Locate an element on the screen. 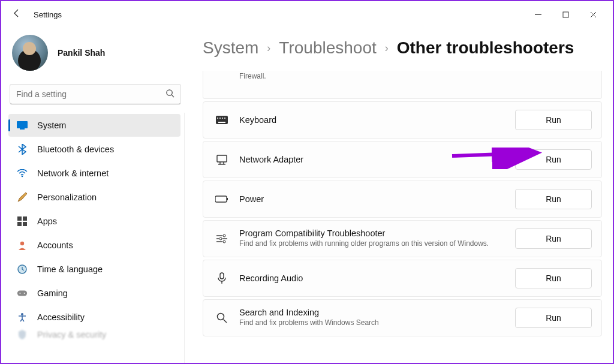  card-title: Network Adapter is located at coordinates (372, 160).